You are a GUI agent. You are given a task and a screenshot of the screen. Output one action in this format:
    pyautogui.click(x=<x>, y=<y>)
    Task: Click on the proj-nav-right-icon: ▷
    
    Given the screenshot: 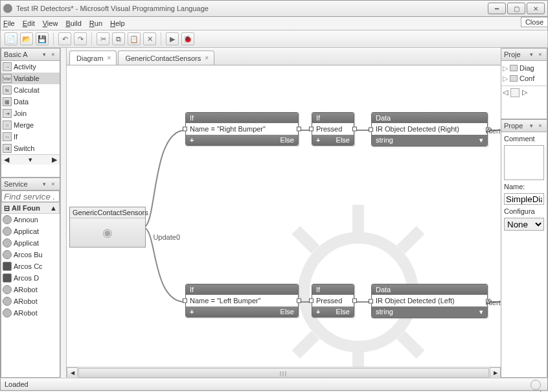 What is the action you would take?
    pyautogui.click(x=525, y=92)
    